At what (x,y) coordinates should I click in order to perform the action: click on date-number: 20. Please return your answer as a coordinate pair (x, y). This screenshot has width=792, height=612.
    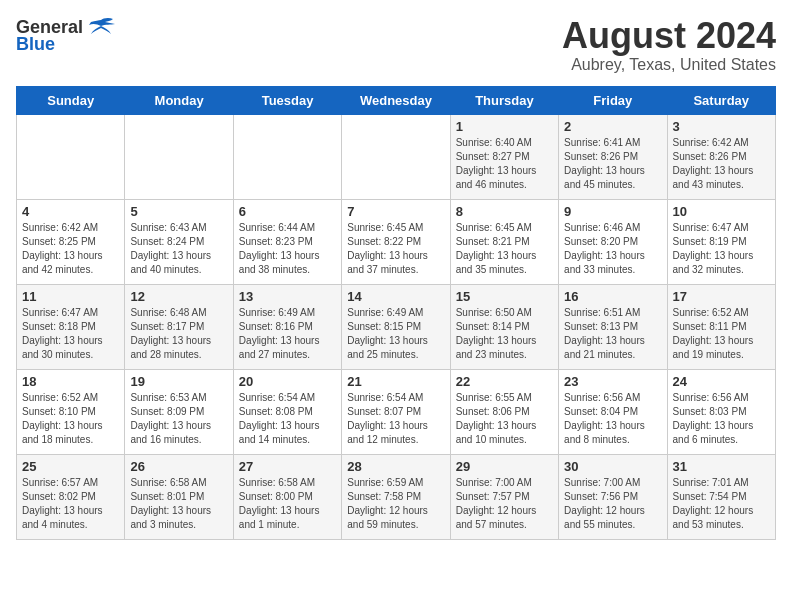
    Looking at the image, I should click on (288, 382).